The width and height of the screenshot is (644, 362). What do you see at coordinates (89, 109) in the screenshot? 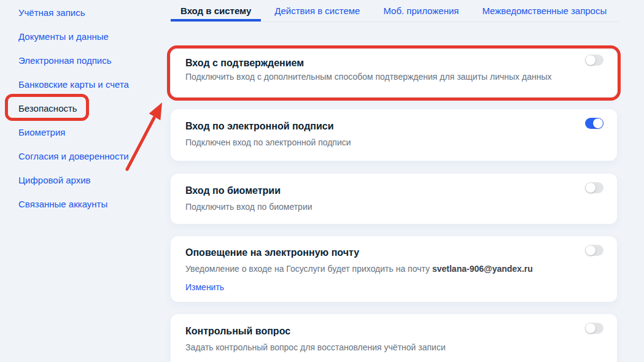
I see `sidebar-item-security: Безопасность` at bounding box center [89, 109].